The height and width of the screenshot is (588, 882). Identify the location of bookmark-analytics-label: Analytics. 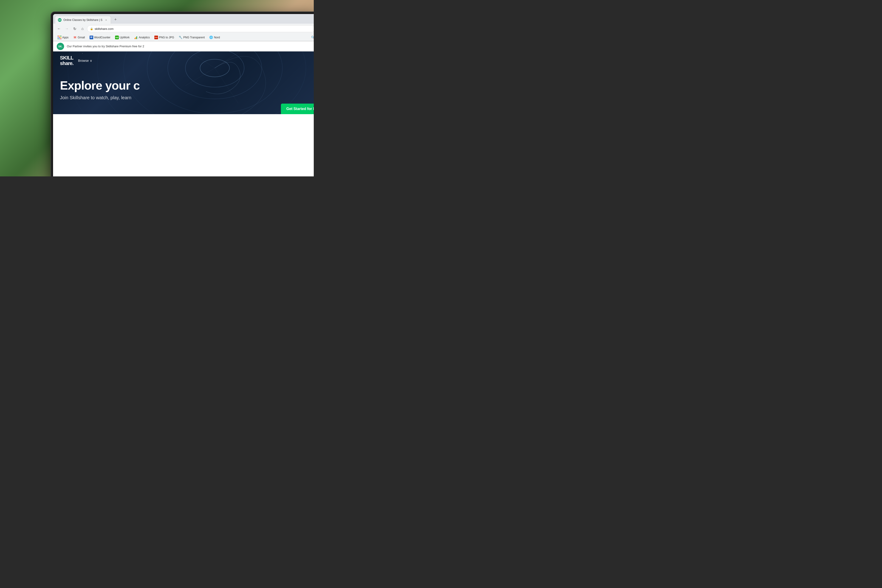
(144, 38).